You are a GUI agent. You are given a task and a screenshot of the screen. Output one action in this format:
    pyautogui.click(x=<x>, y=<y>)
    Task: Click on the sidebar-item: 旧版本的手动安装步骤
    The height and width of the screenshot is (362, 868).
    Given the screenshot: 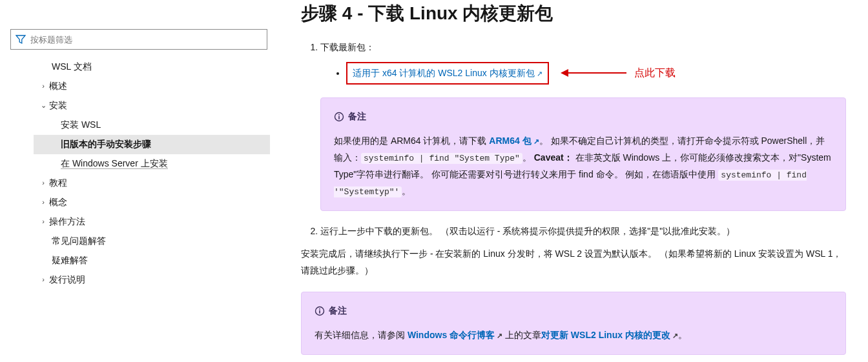 What is the action you would take?
    pyautogui.click(x=152, y=145)
    